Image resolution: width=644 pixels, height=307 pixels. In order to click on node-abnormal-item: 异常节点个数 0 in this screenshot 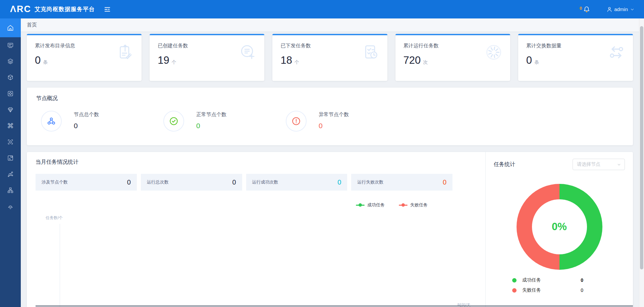, I will do `click(347, 121)`.